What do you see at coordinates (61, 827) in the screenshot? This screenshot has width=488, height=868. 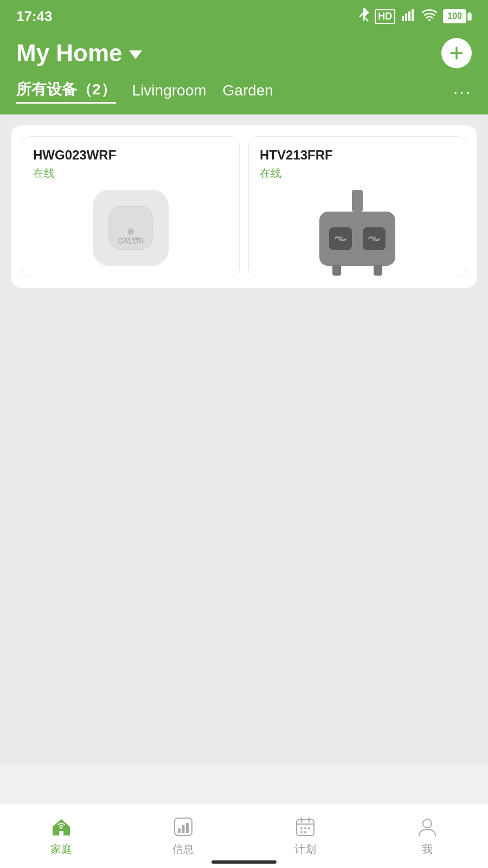 I see `home-icon` at bounding box center [61, 827].